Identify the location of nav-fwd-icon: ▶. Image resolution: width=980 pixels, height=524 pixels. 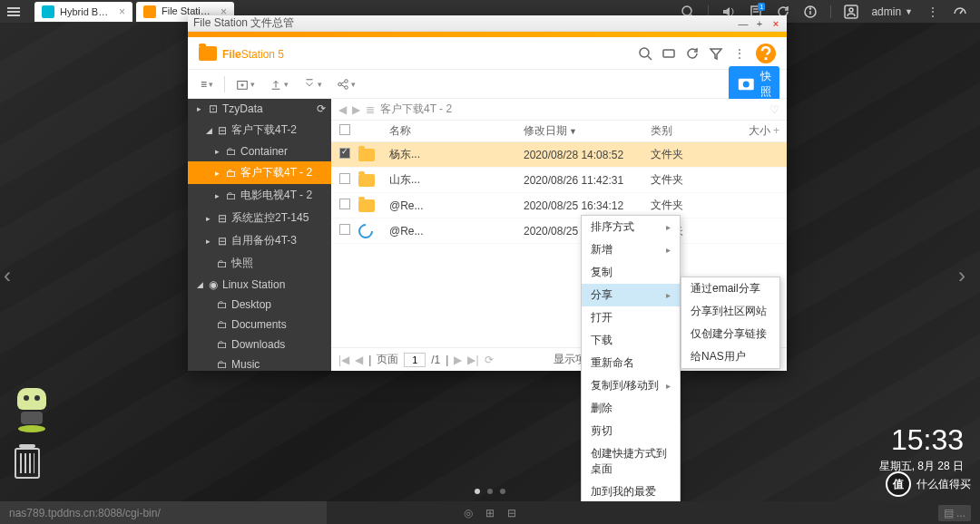
(356, 110).